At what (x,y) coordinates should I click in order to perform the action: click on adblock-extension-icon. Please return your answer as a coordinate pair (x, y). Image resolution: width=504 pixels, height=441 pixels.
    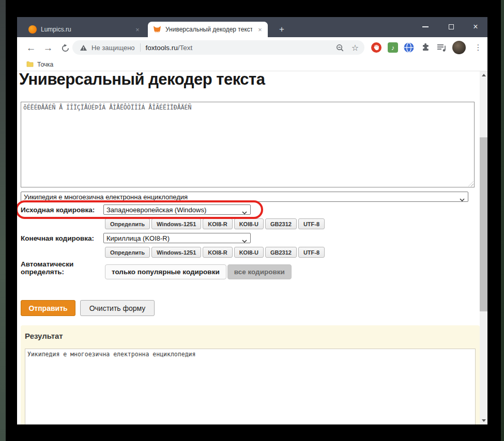
    Looking at the image, I should click on (376, 48).